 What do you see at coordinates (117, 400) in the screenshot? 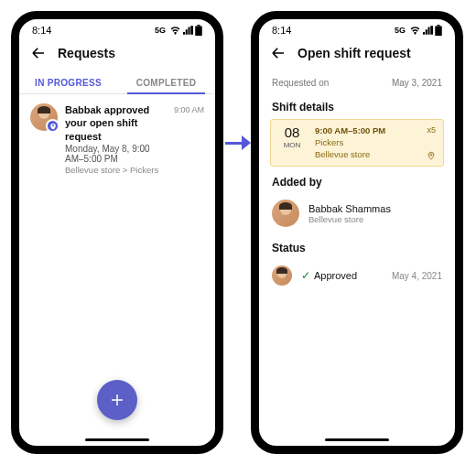
I see `plus-icon` at bounding box center [117, 400].